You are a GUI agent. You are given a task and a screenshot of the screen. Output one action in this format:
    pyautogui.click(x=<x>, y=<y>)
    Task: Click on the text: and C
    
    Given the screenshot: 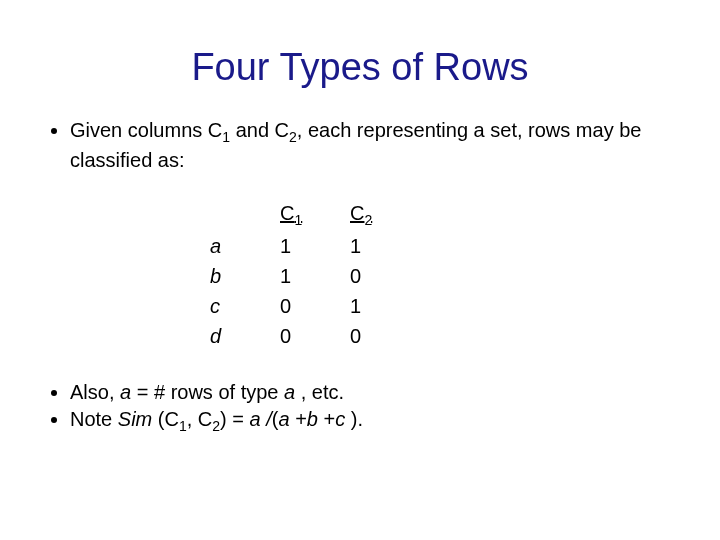 What is the action you would take?
    pyautogui.click(x=260, y=130)
    